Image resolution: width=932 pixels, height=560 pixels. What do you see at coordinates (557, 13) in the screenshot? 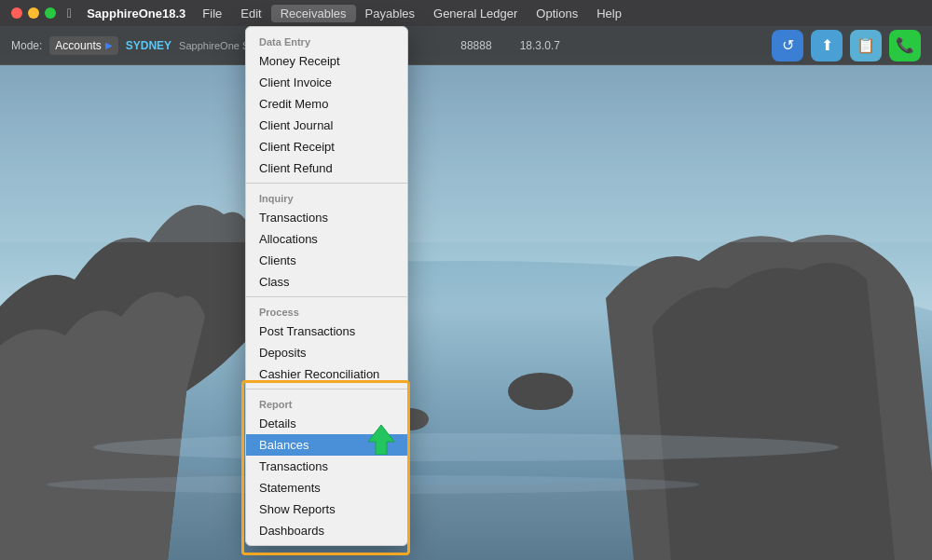
I see `menu-options: Options` at bounding box center [557, 13].